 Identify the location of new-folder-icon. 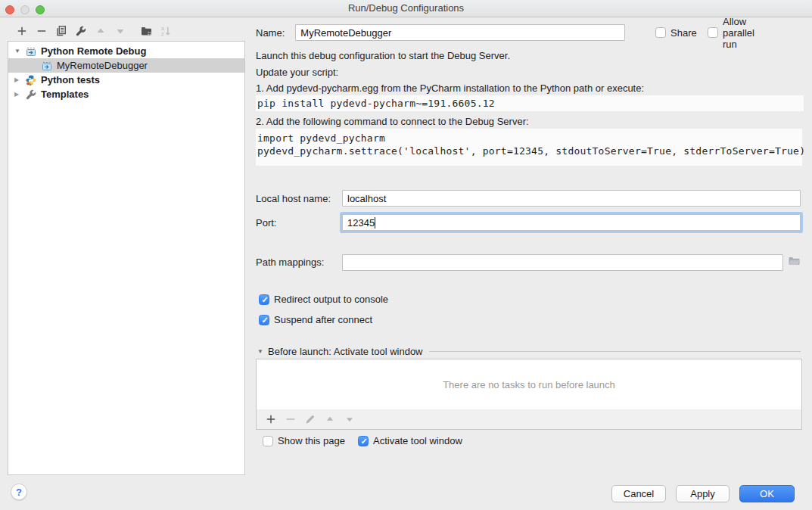
(146, 31).